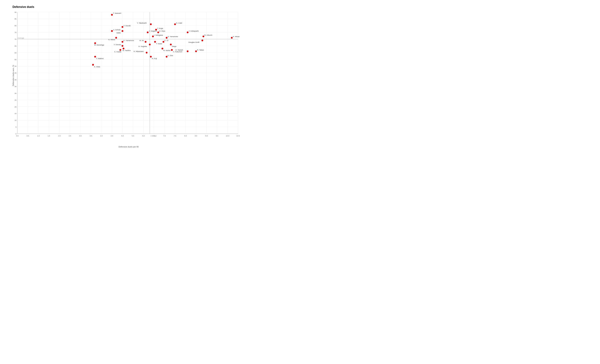 The height and width of the screenshot is (364, 600). I want to click on player-label: H. Tawiah, so click(179, 50).